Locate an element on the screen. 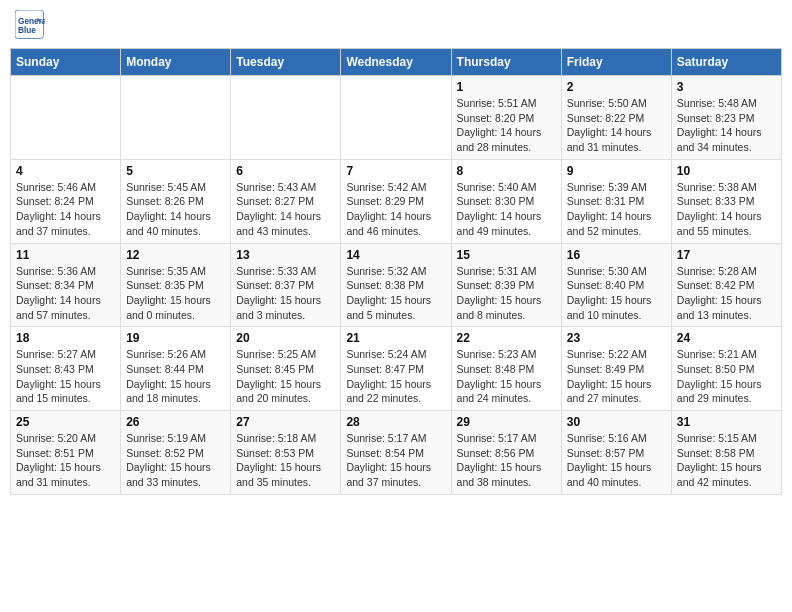 This screenshot has width=792, height=612. calendar-cell: 24Sunrise: 5:21 AM Sunset: 8:50 PM Dayli… is located at coordinates (726, 369).